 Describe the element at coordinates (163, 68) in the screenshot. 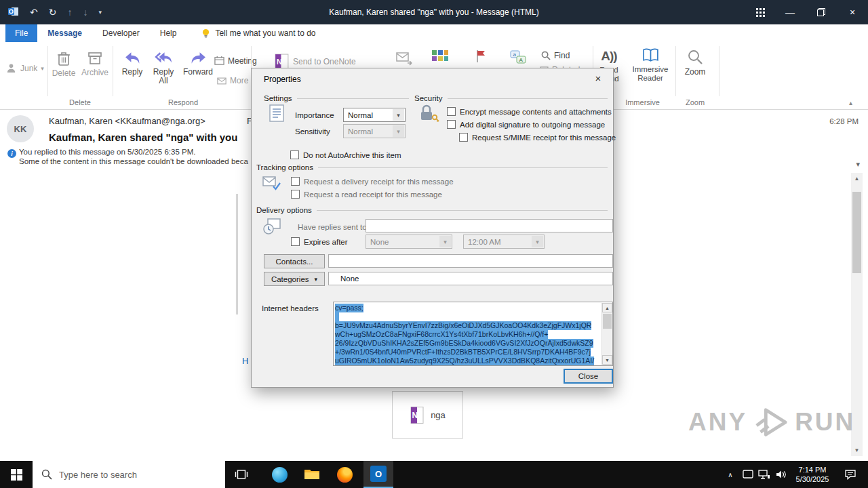

I see `reply-all-button: Reply All` at that location.